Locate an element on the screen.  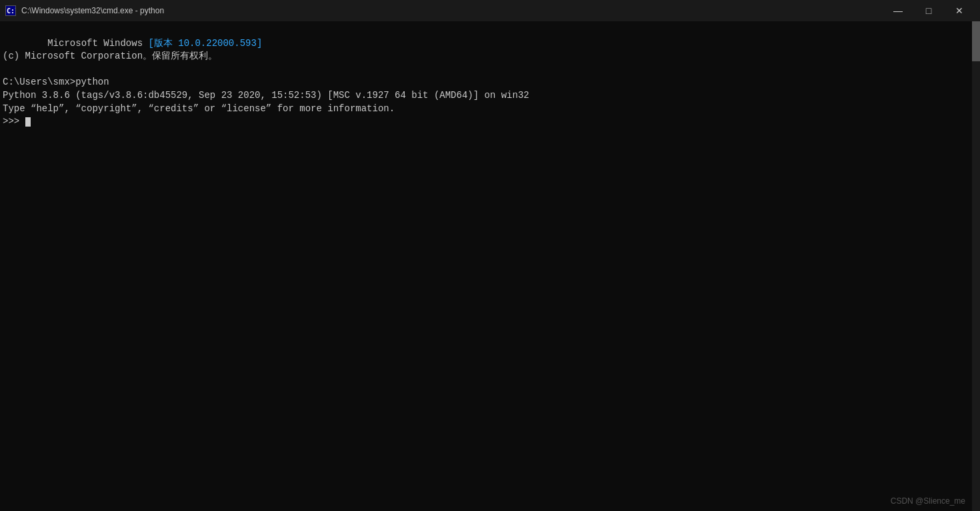
python-command-line: C:\Users\smx>python is located at coordinates (56, 82).